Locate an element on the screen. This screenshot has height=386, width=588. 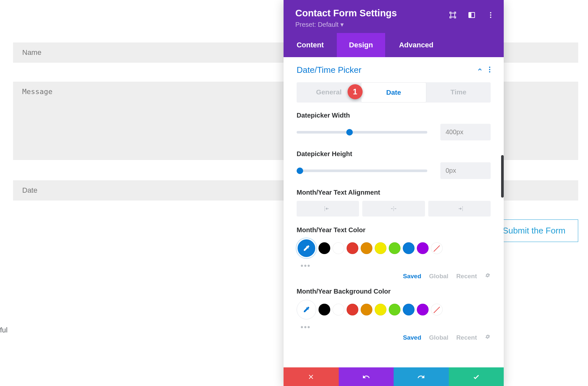
tab-advanced: Advanced is located at coordinates (416, 45).